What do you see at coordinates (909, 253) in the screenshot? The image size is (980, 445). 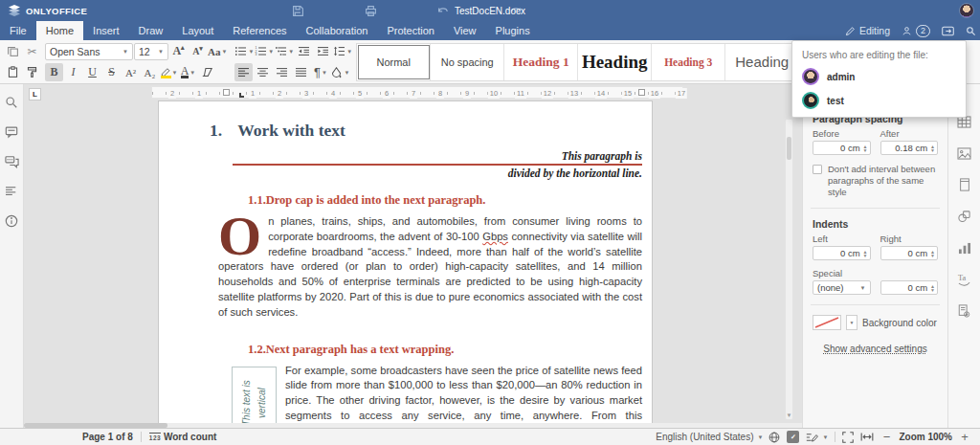 I see `indent-right-input: 0 cm▲▼` at bounding box center [909, 253].